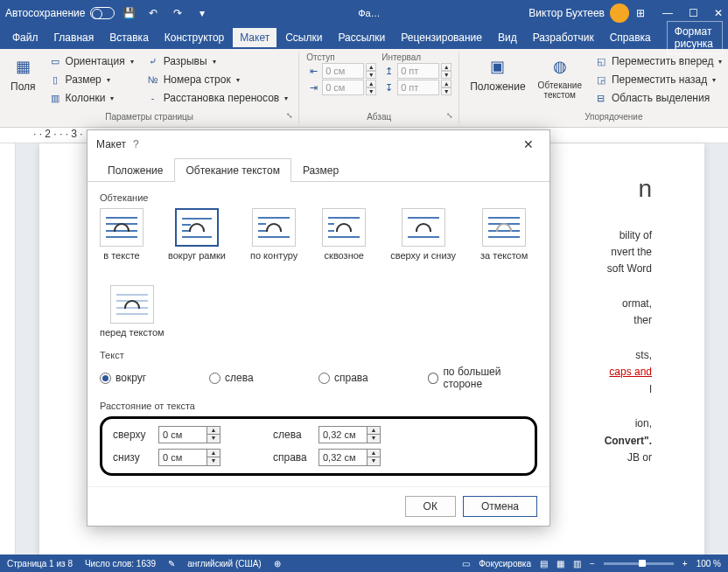 This screenshot has height=572, width=728. Describe the element at coordinates (318, 144) in the screenshot. I see `dialog-titlebar: Макет ? ✕` at that location.